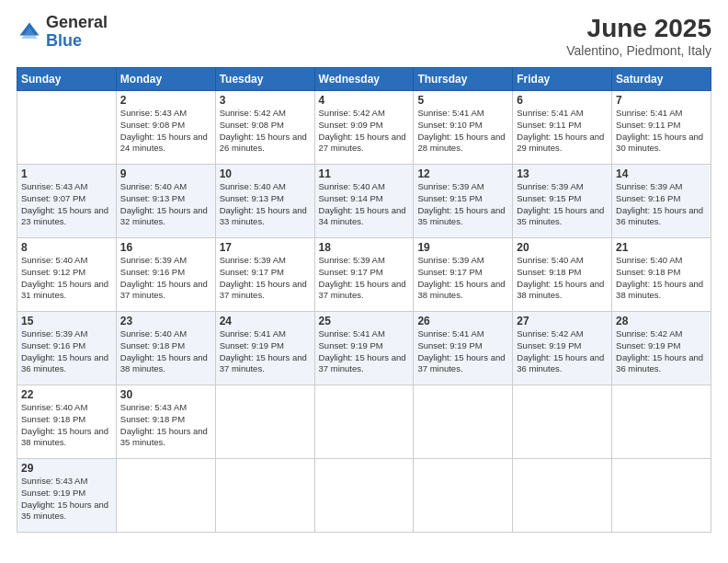 Image resolution: width=728 pixels, height=563 pixels. What do you see at coordinates (67, 496) in the screenshot?
I see `calendar-day-29: 29Sunrise: 5:43 AMSunset: 9:19 PMDayligh…` at bounding box center [67, 496].